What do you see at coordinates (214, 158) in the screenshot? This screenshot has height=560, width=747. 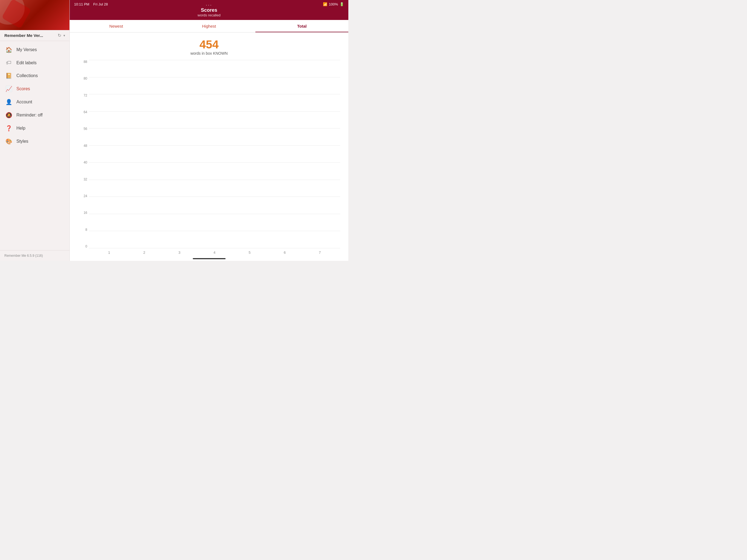 I see `chart-inner: 78 87 39 67 49 65 69 1234567` at bounding box center [214, 158].